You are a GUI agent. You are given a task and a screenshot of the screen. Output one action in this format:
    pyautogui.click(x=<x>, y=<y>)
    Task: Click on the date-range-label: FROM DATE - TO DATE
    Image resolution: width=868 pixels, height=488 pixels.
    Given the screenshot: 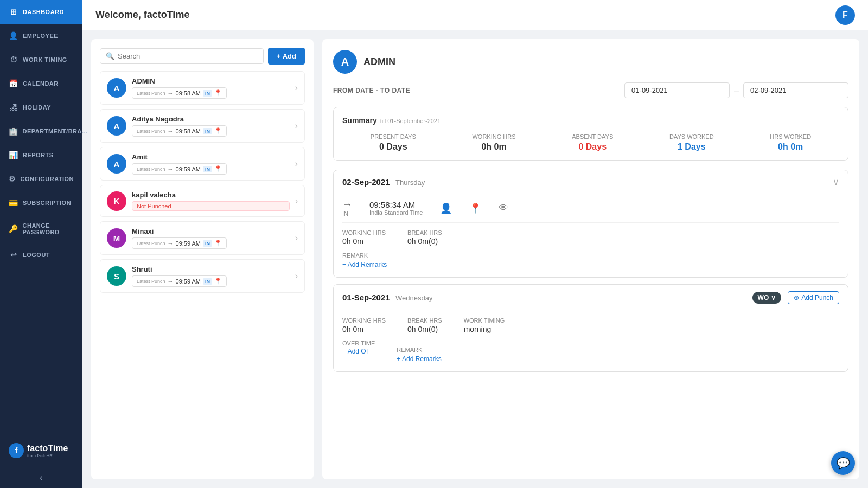 What is the action you would take?
    pyautogui.click(x=372, y=91)
    